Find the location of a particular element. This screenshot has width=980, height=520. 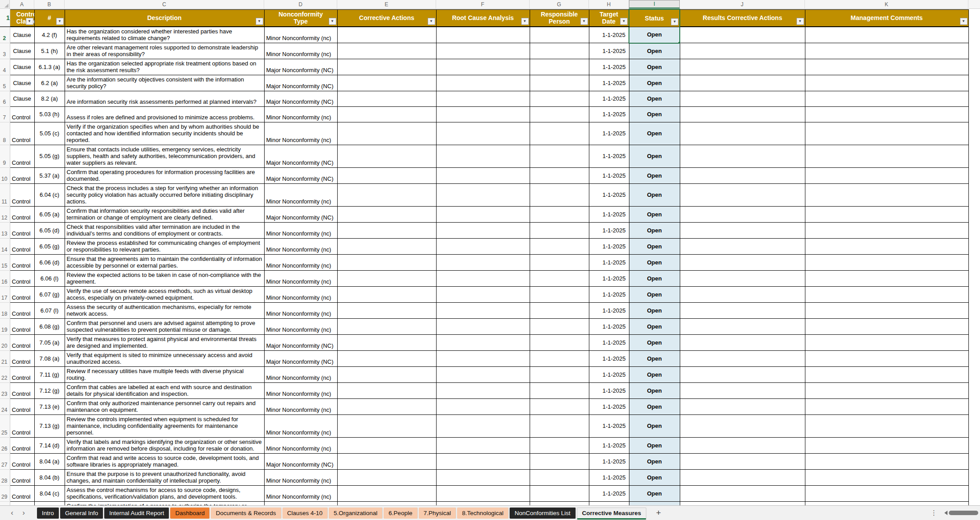

cell-K23 is located at coordinates (886, 391).